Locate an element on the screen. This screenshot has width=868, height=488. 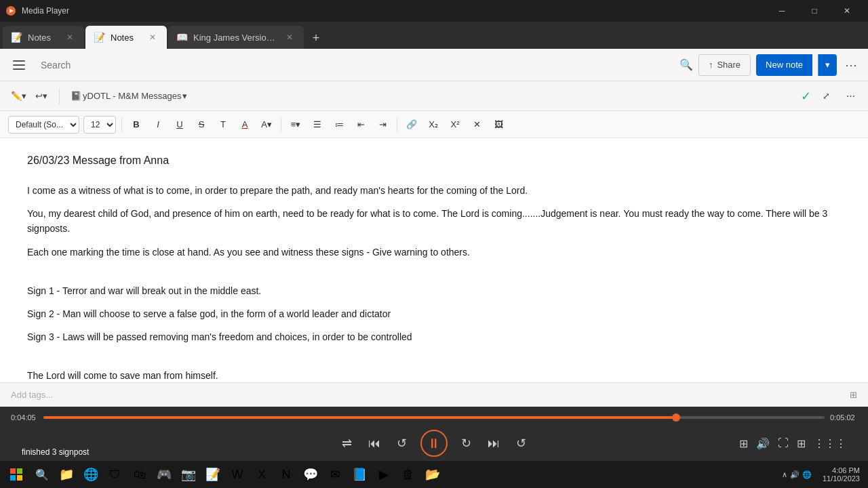
media-controls: finished 3 signpost ⇌ ⏮ ↺ ⏸ ↻ ⏭ ↺ ⊞ 🔊 ⛶ … is located at coordinates (434, 443).